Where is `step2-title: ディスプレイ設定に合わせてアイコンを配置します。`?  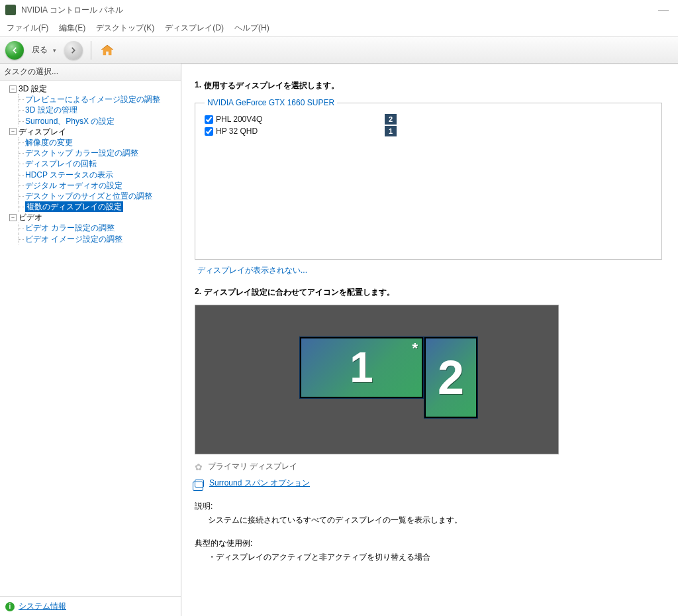 step2-title: ディスプレイ設定に合わせてアイコンを配置します。 is located at coordinates (299, 293).